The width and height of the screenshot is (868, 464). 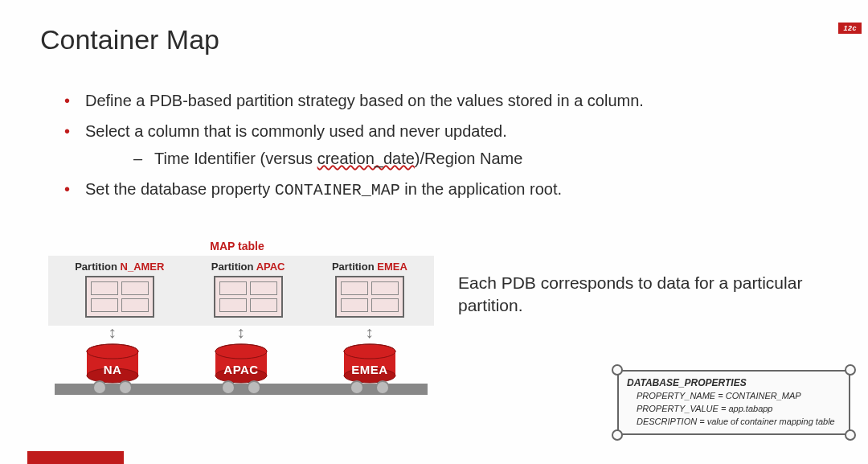 What do you see at coordinates (446, 145) in the screenshot?
I see `bullet-2: Select a column that is commonly used an…` at bounding box center [446, 145].